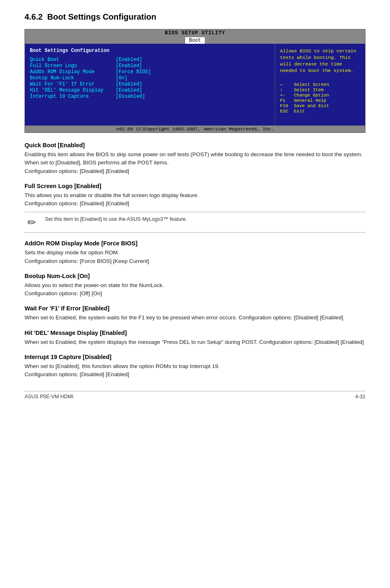 Image resolution: width=390 pixels, height=588 pixels. I want to click on section-title-wait-f1: Wait For 'F1' If Error [Enabled], so click(195, 308).